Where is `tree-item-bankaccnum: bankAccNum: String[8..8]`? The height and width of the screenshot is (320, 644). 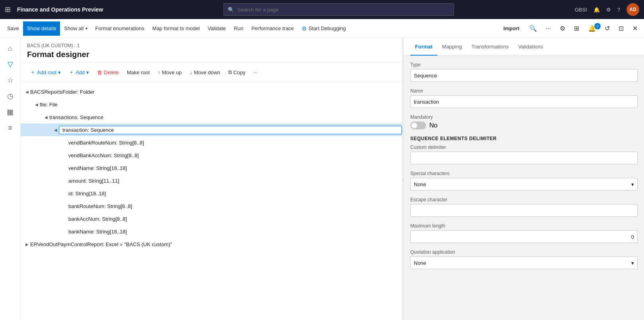
tree-item-bankaccnum: bankAccNum: String[8..8] is located at coordinates (211, 219).